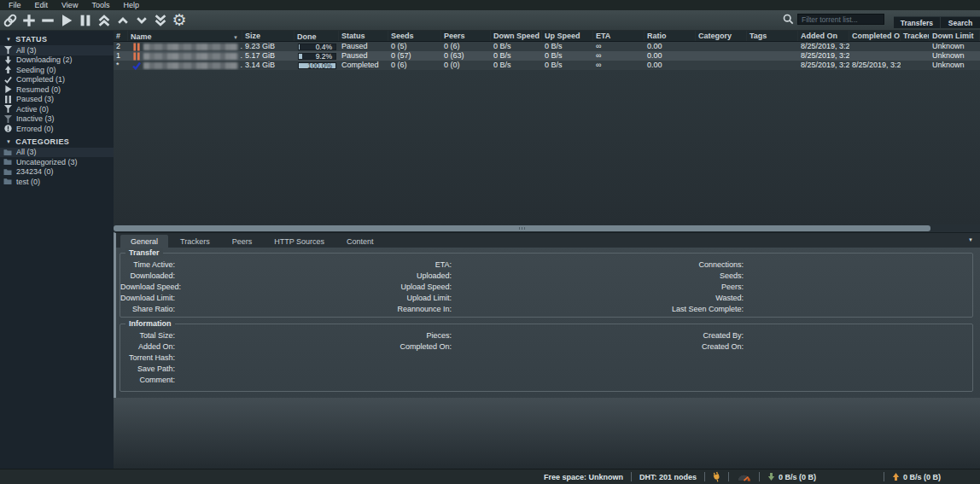 The height and width of the screenshot is (484, 980). What do you see at coordinates (104, 20) in the screenshot?
I see `queue-top-icon` at bounding box center [104, 20].